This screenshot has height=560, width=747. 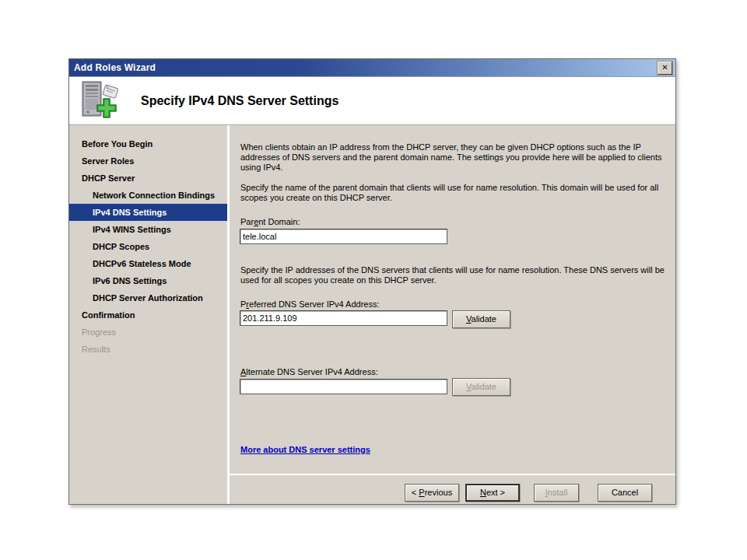 I want to click on alternate-dns-label: Alternate DNS Server IPv4 Address:, so click(x=310, y=372).